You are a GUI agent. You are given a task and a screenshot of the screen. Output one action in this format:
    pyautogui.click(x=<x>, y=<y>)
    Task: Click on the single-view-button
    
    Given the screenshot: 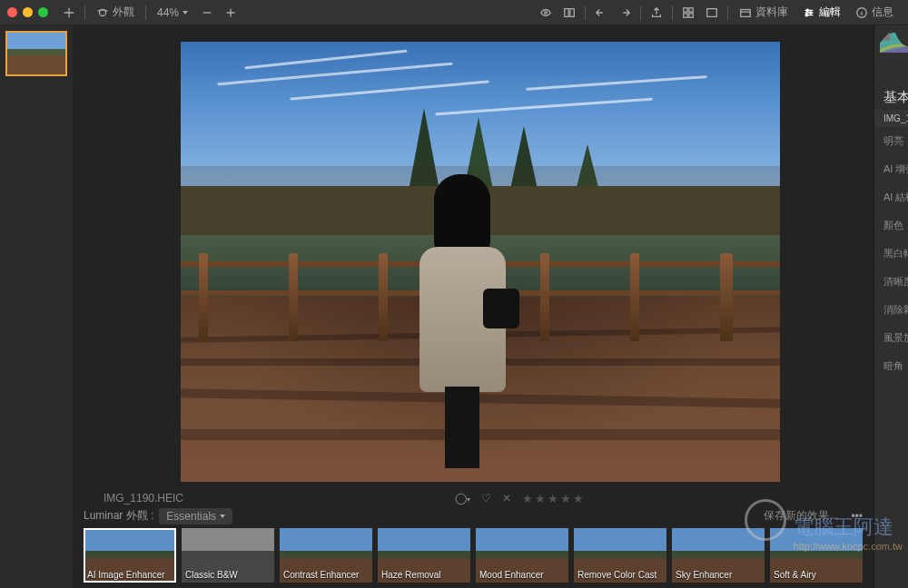 What is the action you would take?
    pyautogui.click(x=712, y=13)
    